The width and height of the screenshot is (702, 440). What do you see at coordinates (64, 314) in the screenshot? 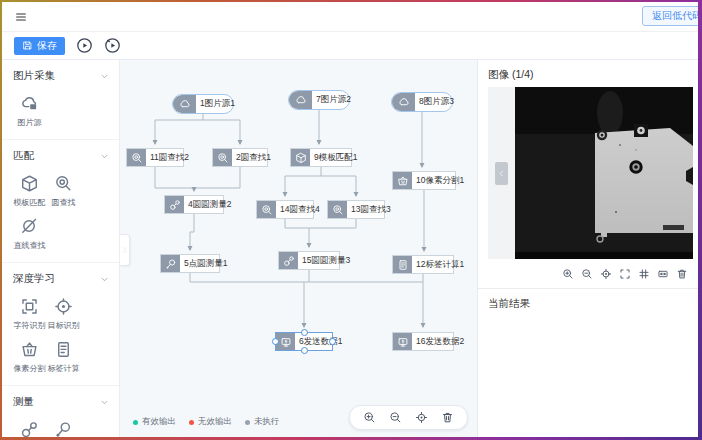
I see `sidebar-tool-target: 目标识别` at bounding box center [64, 314].